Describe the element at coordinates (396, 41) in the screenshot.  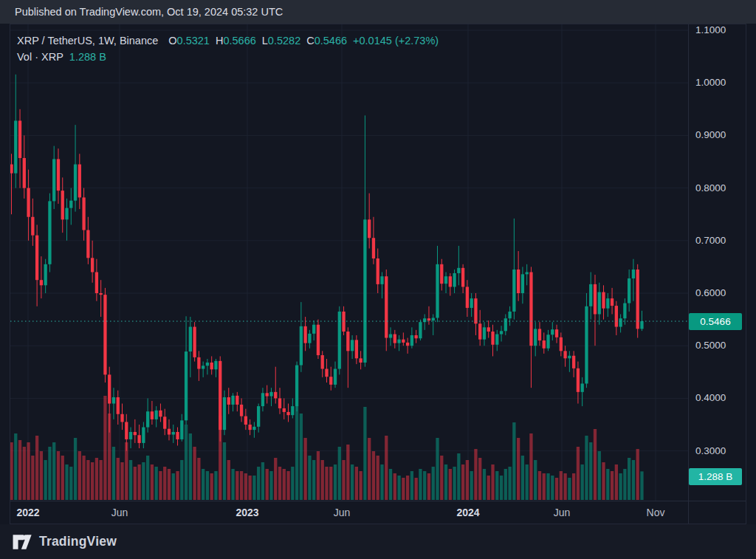
I see `change-value: +0.0145 (+2.73%)` at that location.